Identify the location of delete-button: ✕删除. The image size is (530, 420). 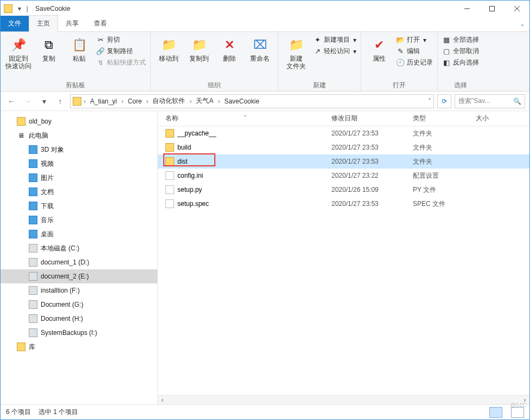
(229, 48).